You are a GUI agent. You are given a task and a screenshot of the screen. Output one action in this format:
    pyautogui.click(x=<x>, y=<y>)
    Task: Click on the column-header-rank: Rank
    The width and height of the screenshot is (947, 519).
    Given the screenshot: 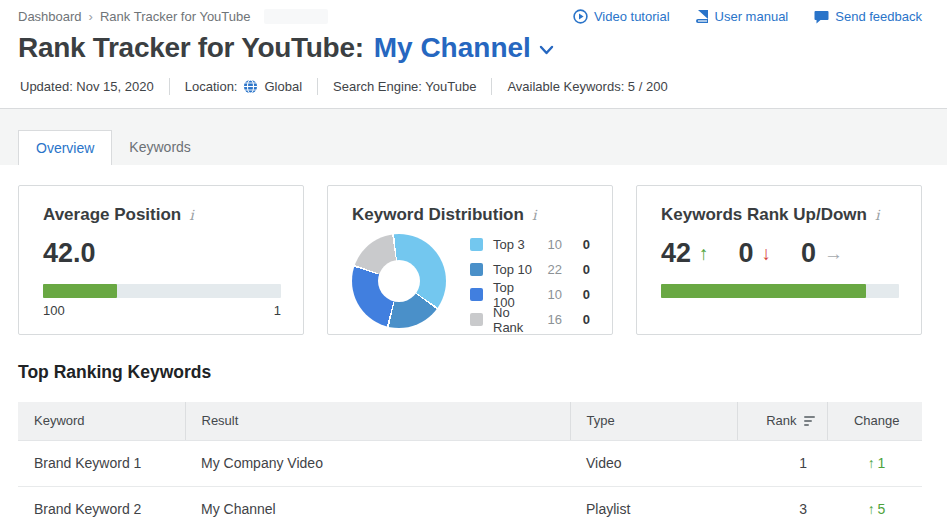 What is the action you would take?
    pyautogui.click(x=782, y=421)
    